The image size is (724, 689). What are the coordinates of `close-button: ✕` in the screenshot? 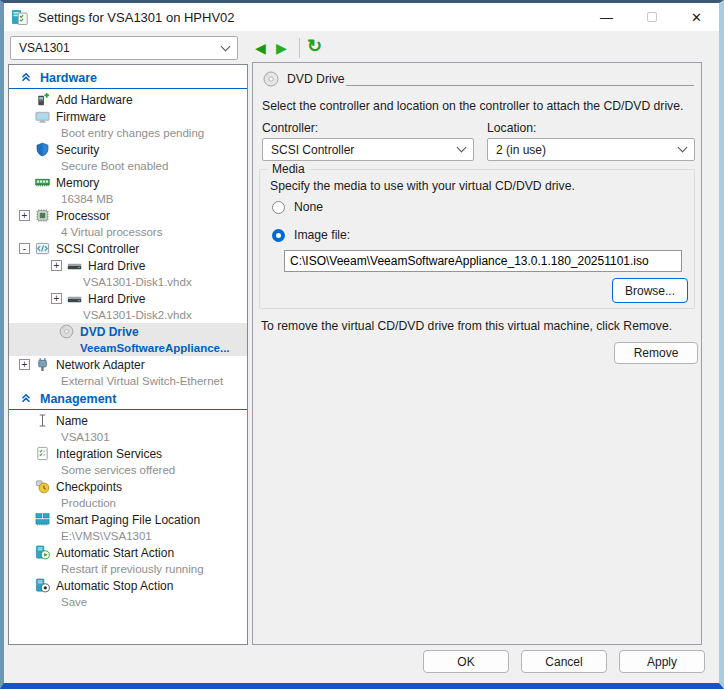 It's located at (696, 17).